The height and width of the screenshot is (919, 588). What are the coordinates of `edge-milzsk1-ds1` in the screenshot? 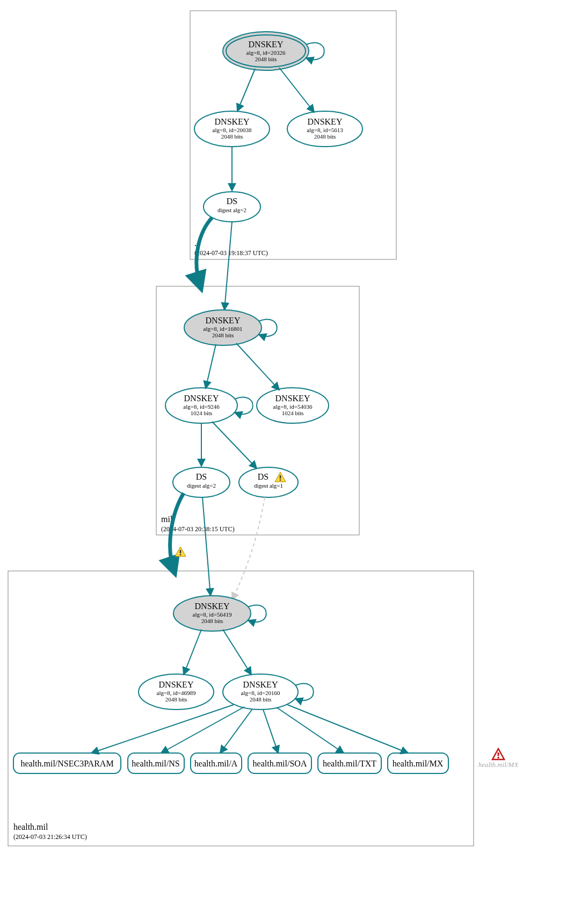 It's located at (234, 445).